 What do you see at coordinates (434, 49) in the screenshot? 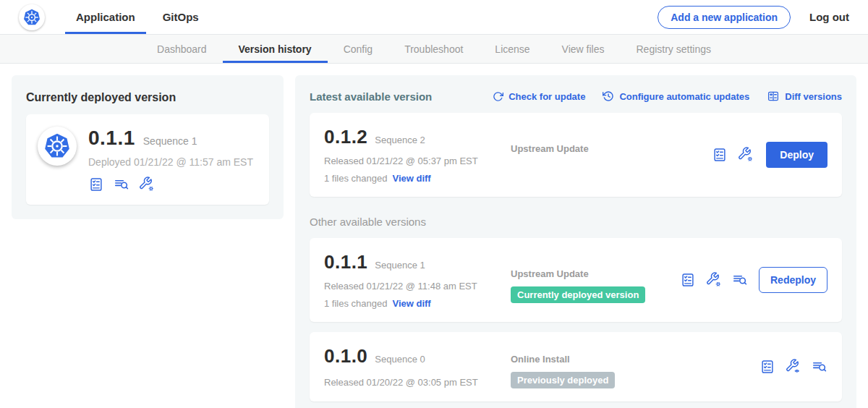
I see `subnav-tab-troubleshoot: Troubleshoot` at bounding box center [434, 49].